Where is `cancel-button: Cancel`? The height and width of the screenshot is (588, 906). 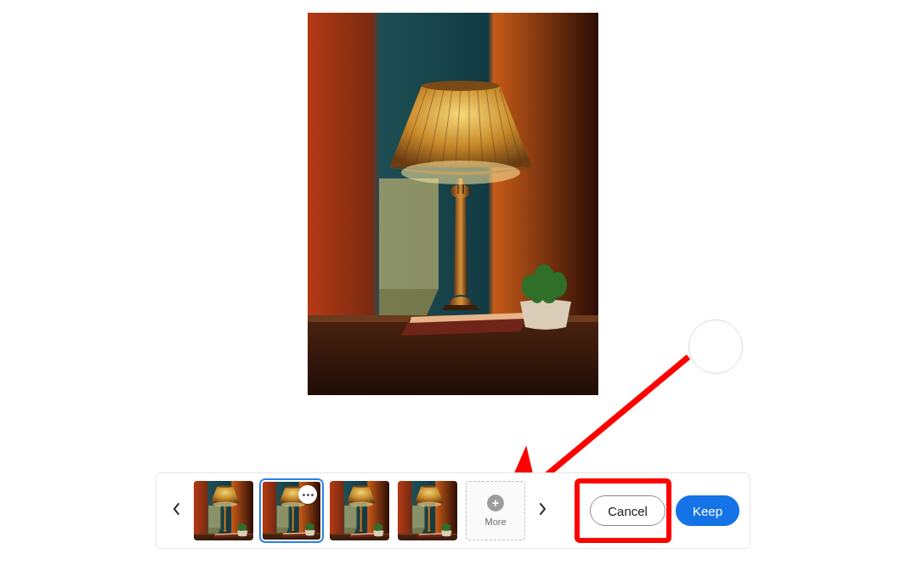
cancel-button: Cancel is located at coordinates (627, 511).